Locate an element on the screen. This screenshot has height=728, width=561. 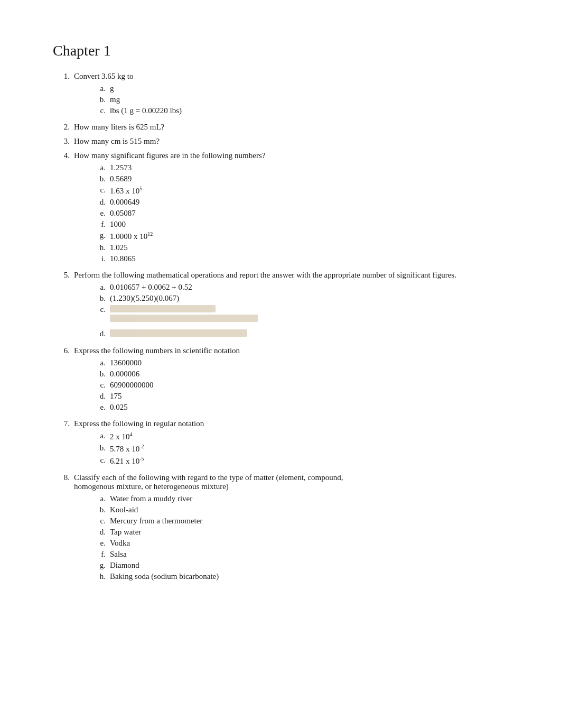
q8-sub-e-letter: e. is located at coordinates (102, 543).